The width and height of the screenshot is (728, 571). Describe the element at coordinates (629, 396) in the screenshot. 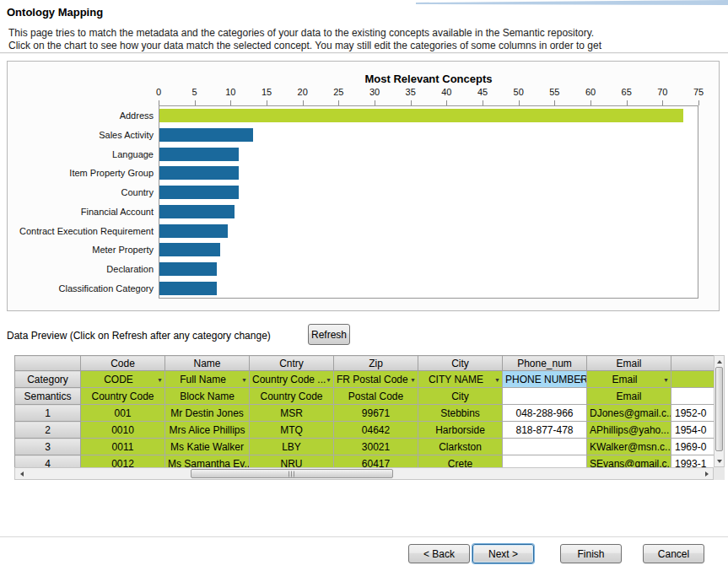

I see `semantics-cell: Email` at that location.